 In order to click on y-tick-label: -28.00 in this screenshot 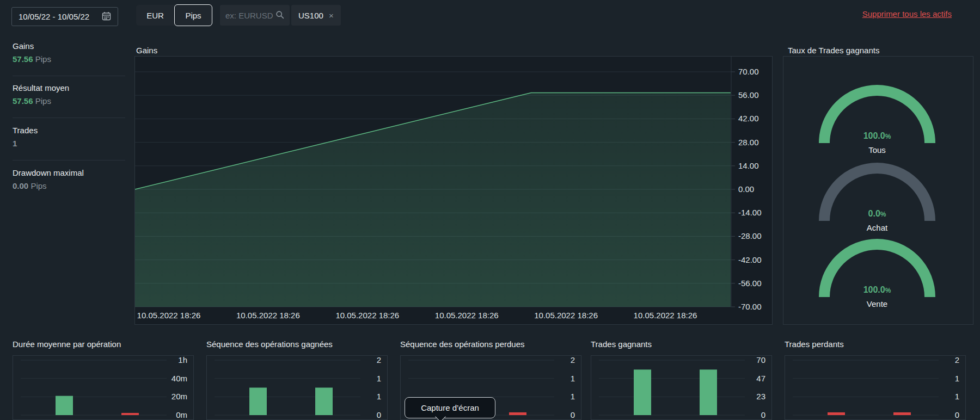, I will do `click(750, 236)`.